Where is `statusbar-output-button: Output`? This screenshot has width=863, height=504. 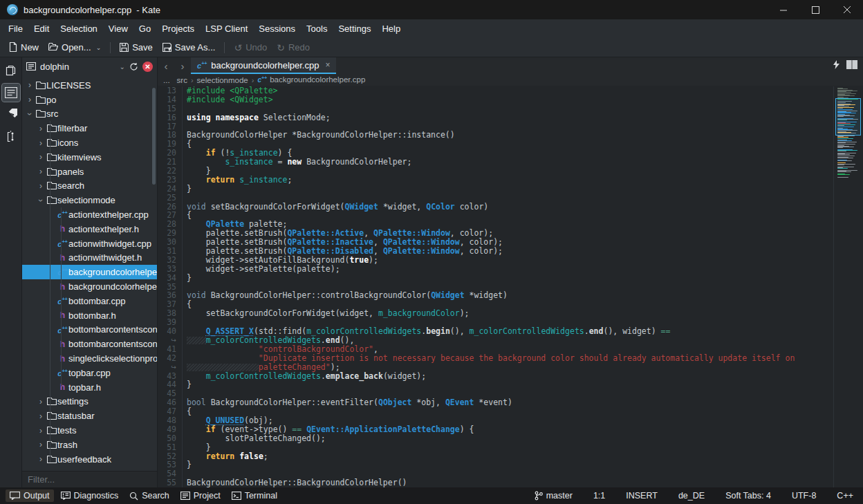 statusbar-output-button: Output is located at coordinates (30, 496).